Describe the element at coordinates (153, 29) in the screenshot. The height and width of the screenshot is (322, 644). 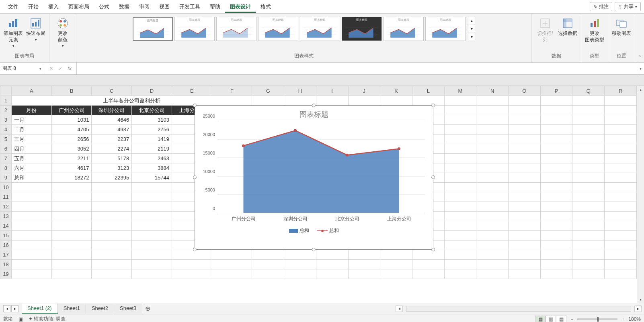
I see `chart-style-thumb-1: 图表标题` at that location.